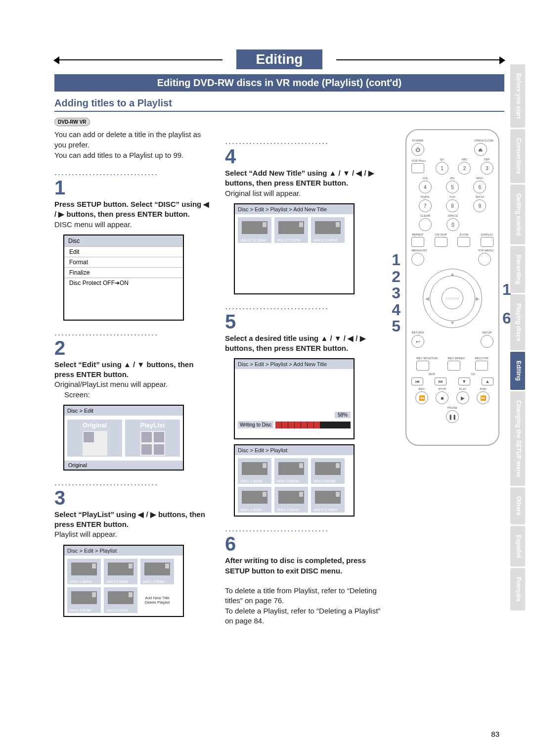  I want to click on addnew-screen: Disc > Edit > Playlist > Add New Title J…, so click(294, 249).